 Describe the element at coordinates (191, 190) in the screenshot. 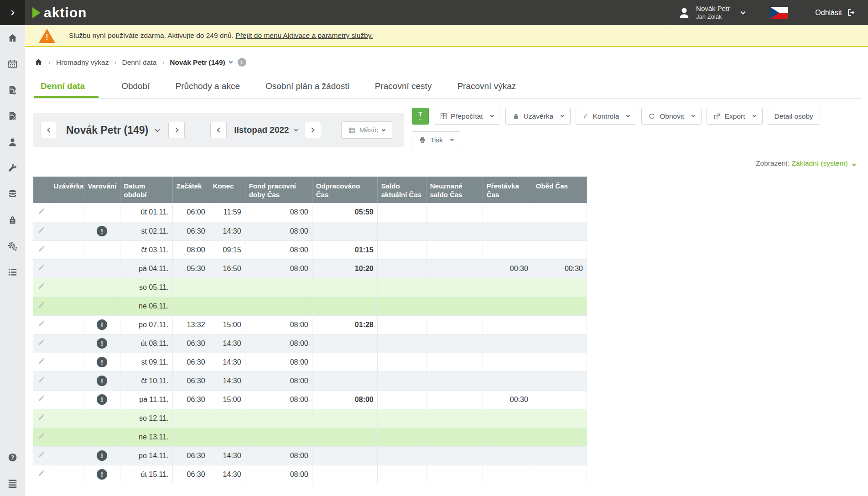

I see `header-zacatek: Začátek` at that location.